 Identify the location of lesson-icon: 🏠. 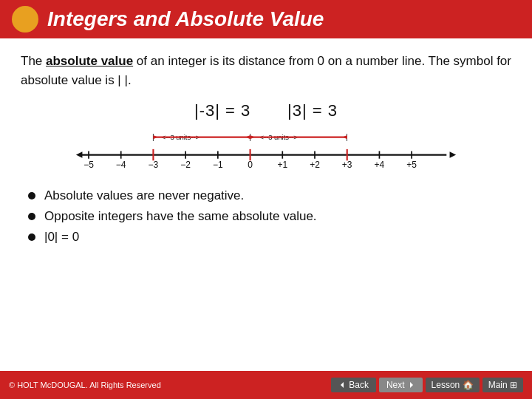
(468, 385).